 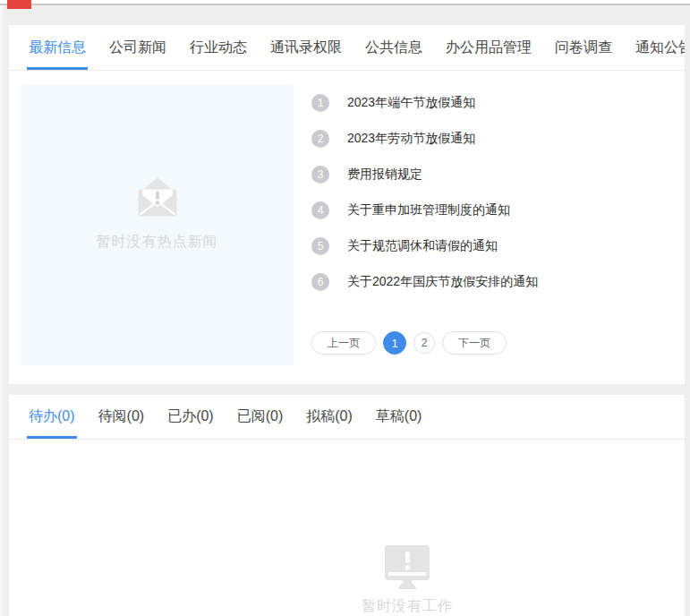 What do you see at coordinates (394, 47) in the screenshot?
I see `tab-public-info: 公共信息` at bounding box center [394, 47].